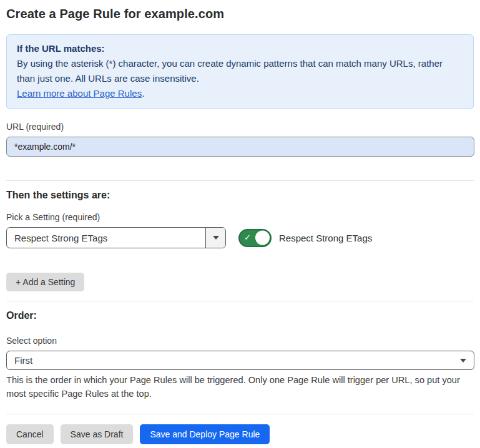  What do you see at coordinates (143, 94) in the screenshot?
I see `link-suffix: .` at bounding box center [143, 94].